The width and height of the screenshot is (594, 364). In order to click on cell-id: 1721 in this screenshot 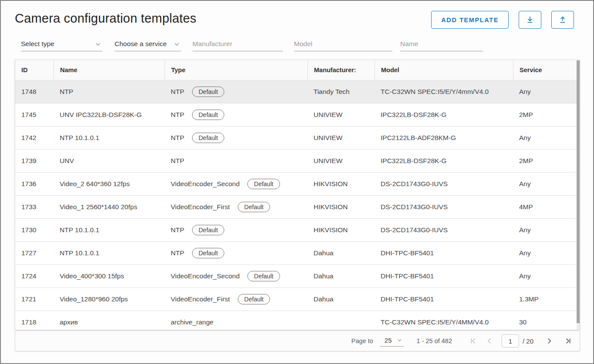, I will do `click(34, 299)`.